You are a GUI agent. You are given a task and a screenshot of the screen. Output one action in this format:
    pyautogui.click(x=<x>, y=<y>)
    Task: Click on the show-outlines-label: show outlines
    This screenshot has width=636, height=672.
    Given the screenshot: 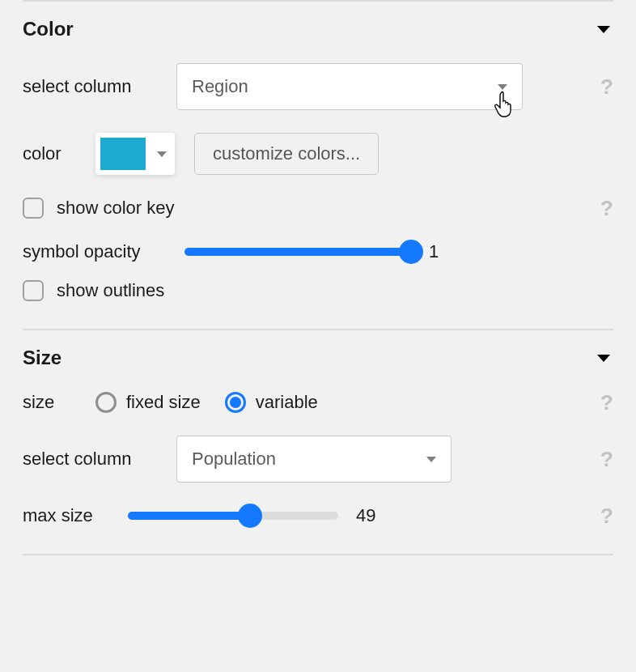 What is the action you would take?
    pyautogui.click(x=110, y=291)
    